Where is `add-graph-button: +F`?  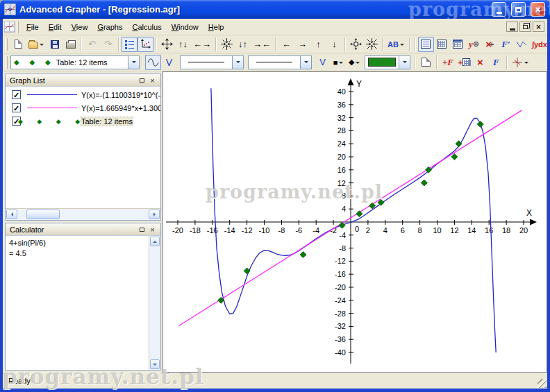
add-graph-button: +F is located at coordinates (447, 62).